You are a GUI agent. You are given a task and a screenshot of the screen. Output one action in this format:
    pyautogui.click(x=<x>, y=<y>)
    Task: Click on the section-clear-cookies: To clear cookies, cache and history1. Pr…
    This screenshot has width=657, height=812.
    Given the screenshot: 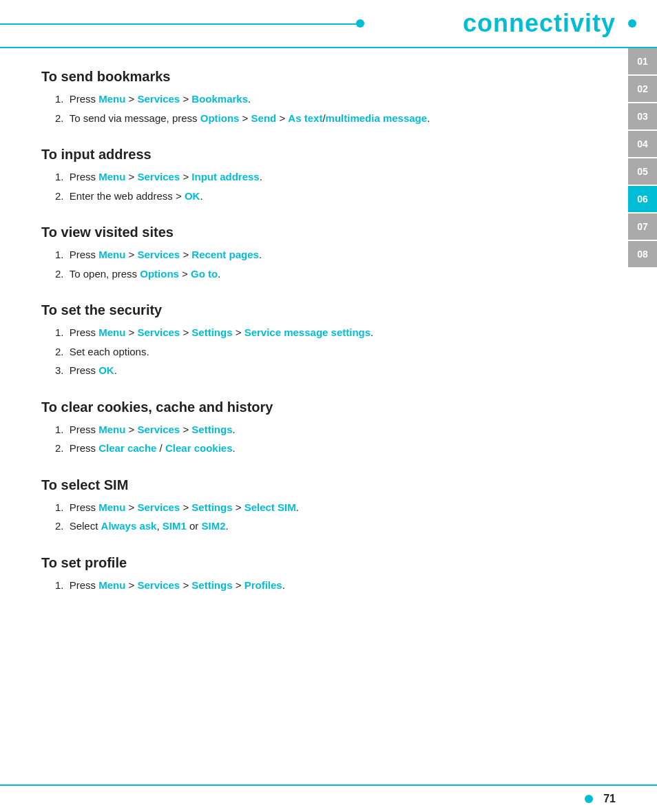 What is the action you would take?
    pyautogui.click(x=296, y=428)
    